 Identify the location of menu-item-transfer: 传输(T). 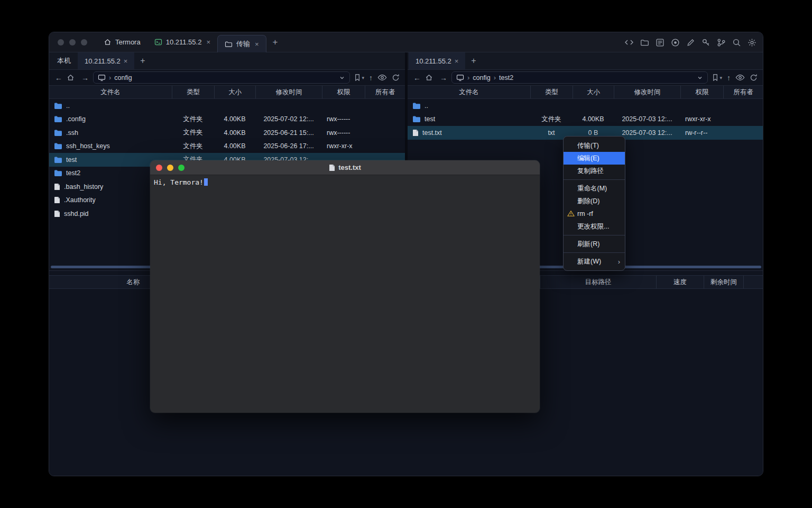
(594, 146).